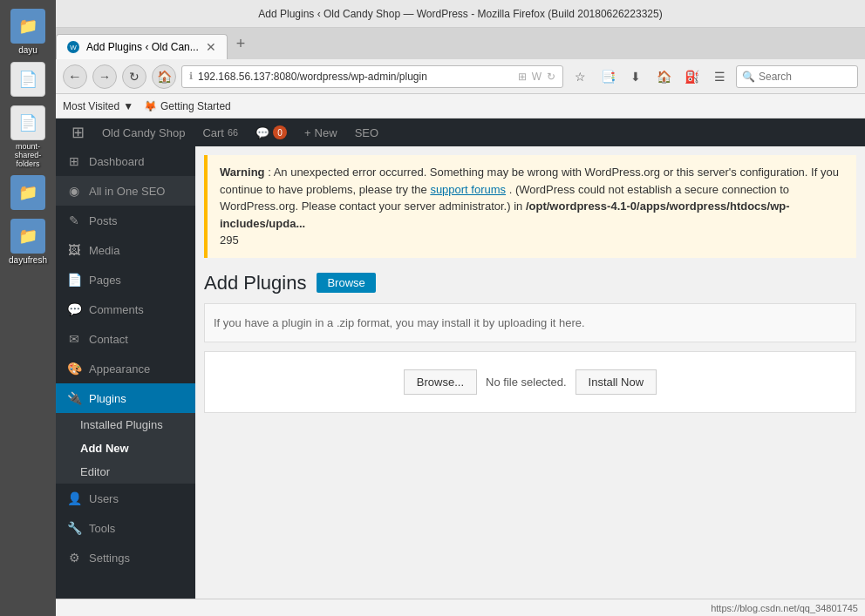 This screenshot has height=616, width=865. I want to click on wp-cart-link: Cart66, so click(220, 132).